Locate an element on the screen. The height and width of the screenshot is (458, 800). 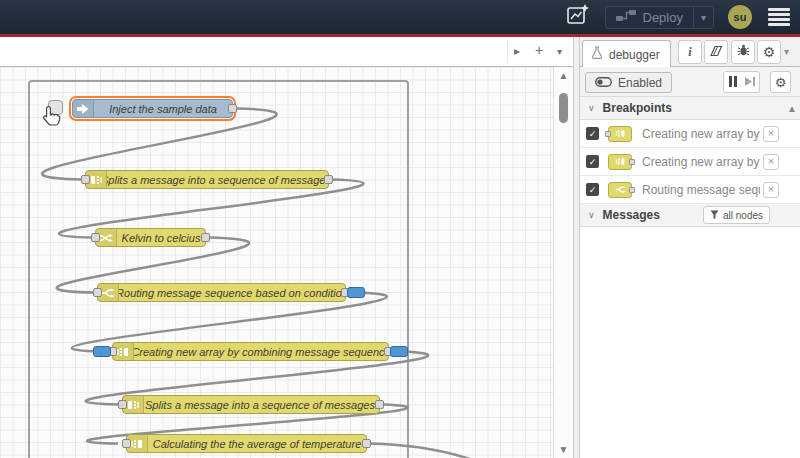
sidebar-splitter is located at coordinates (576, 248).